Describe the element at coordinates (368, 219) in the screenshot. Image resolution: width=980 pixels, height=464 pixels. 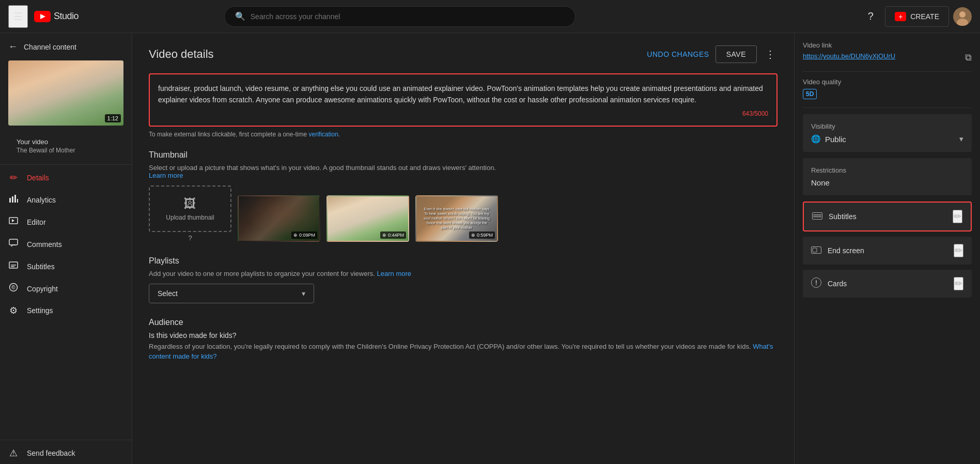
I see `thumbnail-option-2: ⊕ 0:44PM` at that location.